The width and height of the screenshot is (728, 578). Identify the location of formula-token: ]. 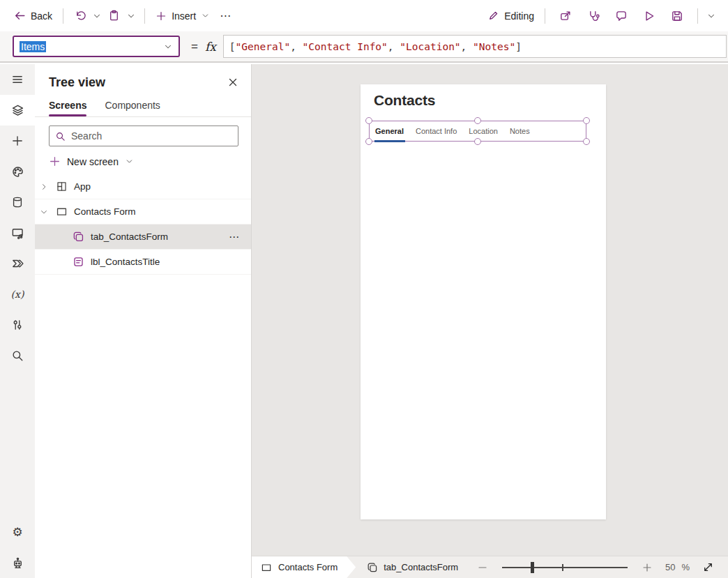
(519, 47).